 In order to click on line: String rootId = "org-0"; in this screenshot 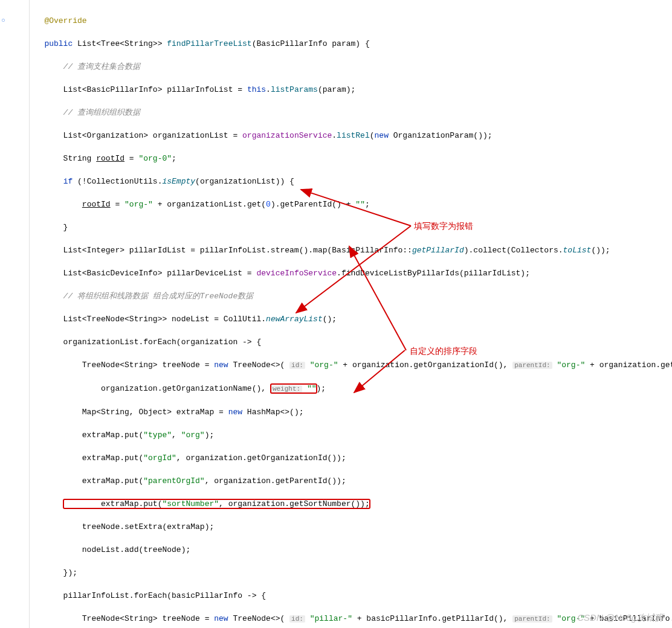, I will do `click(351, 158)`.